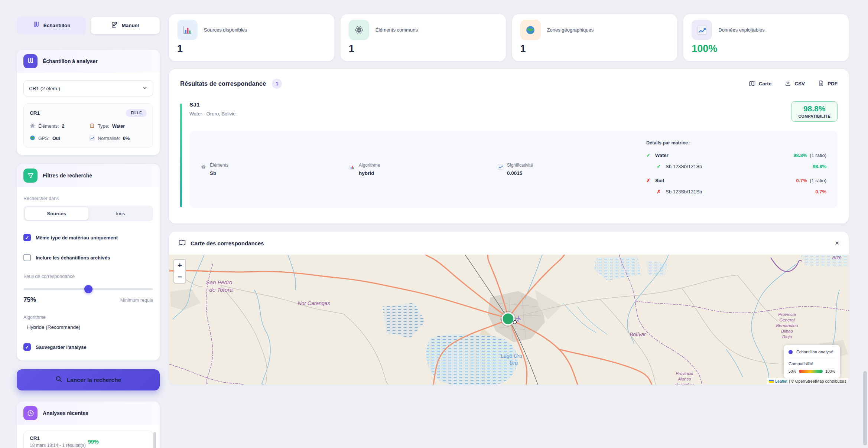 Image resolution: width=868 pixels, height=448 pixels. Describe the element at coordinates (118, 138) in the screenshot. I see `sample-field-normalized: Normalisé: 0%` at that location.